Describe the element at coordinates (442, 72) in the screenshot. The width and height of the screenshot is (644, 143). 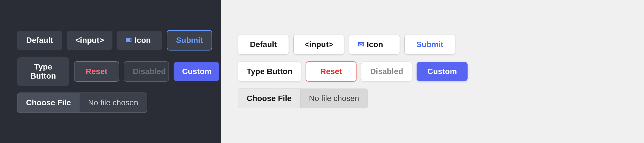
I see `light-custom-button: Custom` at that location.